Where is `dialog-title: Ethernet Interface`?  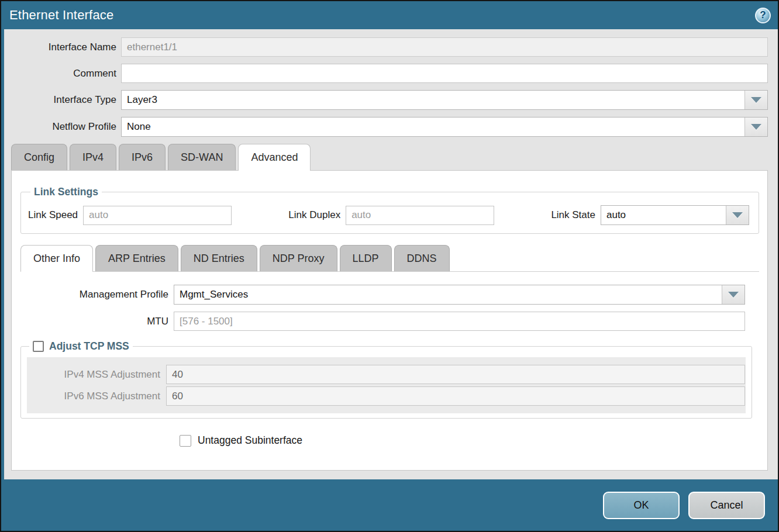 dialog-title: Ethernet Interface is located at coordinates (61, 15).